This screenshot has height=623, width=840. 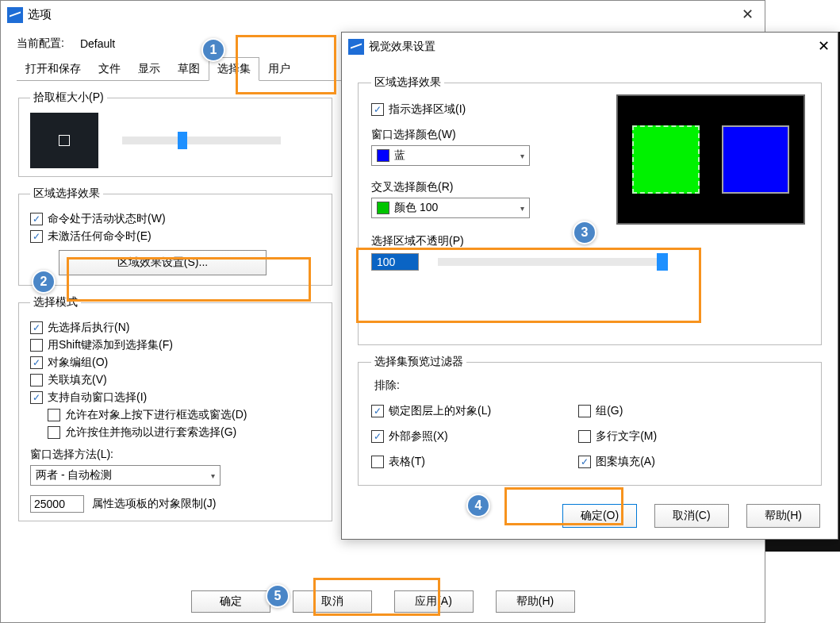 What do you see at coordinates (378, 462) in the screenshot?
I see `chk-table` at bounding box center [378, 462].